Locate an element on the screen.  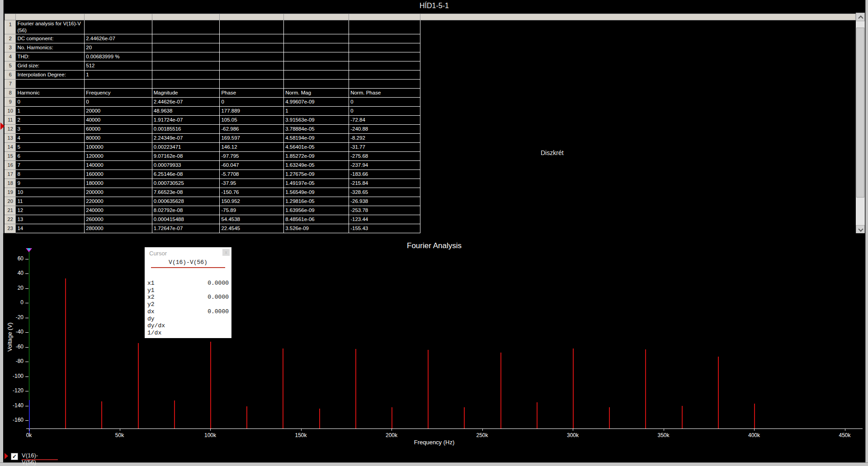
row-header: 19 is located at coordinates (10, 193).